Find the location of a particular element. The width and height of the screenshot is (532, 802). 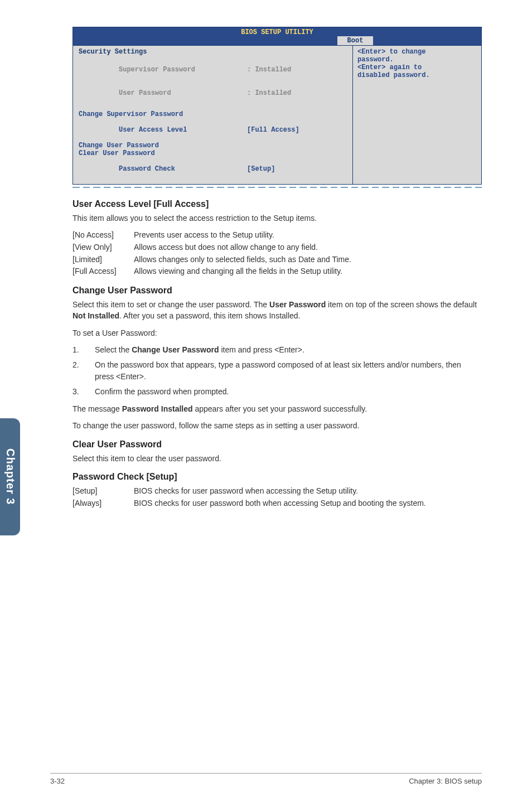

step-number: 1. is located at coordinates (84, 350).